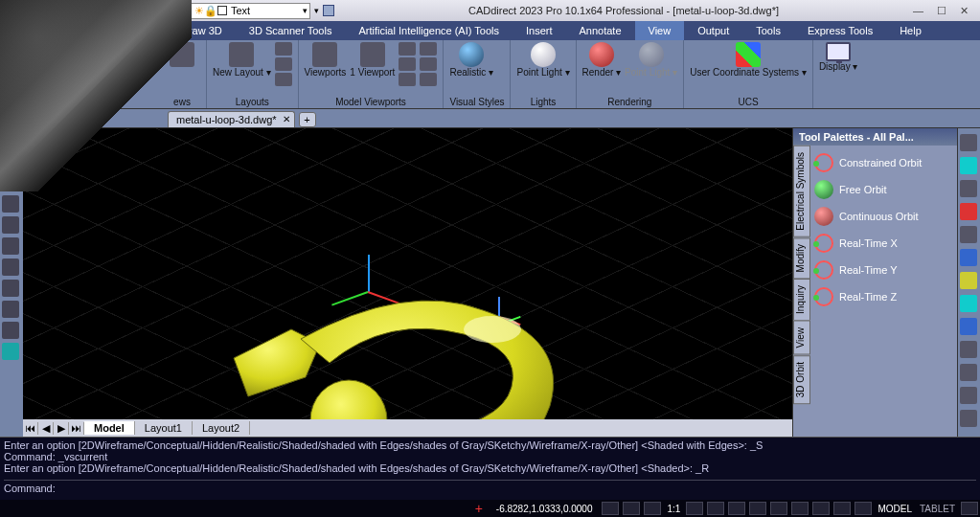  What do you see at coordinates (802, 191) in the screenshot?
I see `sidetab-electrical: Electrical Symbols` at bounding box center [802, 191].